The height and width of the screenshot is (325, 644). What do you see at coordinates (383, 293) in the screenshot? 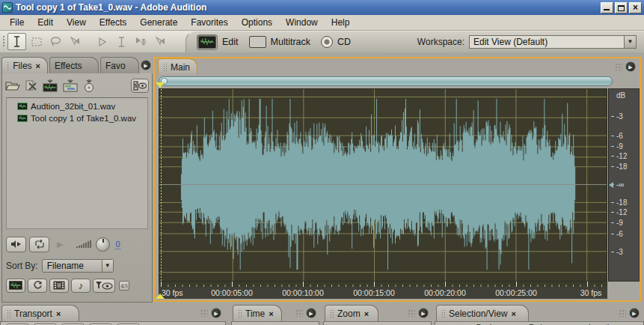
I see `timeline: 30 fps 00:00:05:00 00:00:10:00 00:00:15:…` at bounding box center [383, 293].